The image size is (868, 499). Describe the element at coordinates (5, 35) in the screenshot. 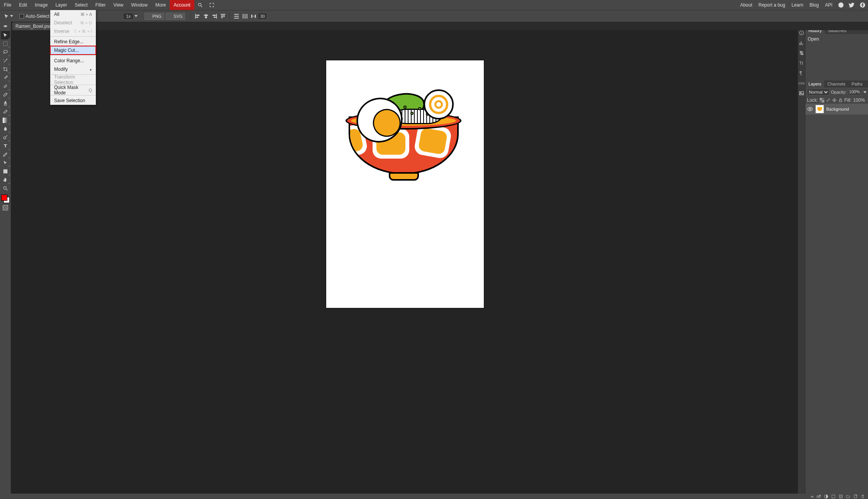

I see `move-tool` at that location.